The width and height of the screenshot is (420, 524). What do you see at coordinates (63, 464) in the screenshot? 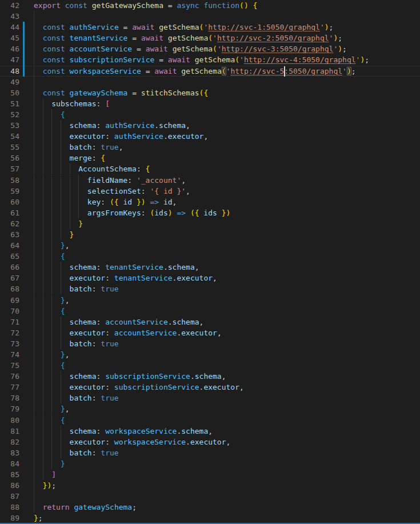
I see `code-token: }` at bounding box center [63, 464].